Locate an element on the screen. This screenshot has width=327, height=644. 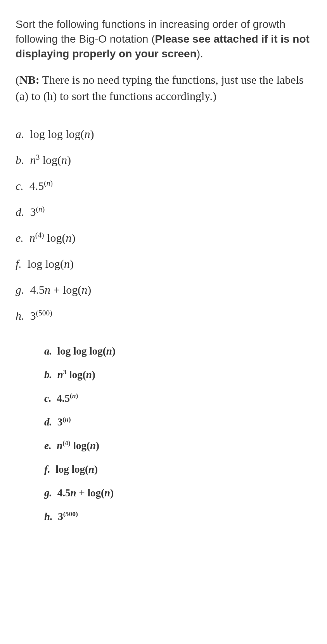
item-d-2: d. 3(n) is located at coordinates (178, 422).